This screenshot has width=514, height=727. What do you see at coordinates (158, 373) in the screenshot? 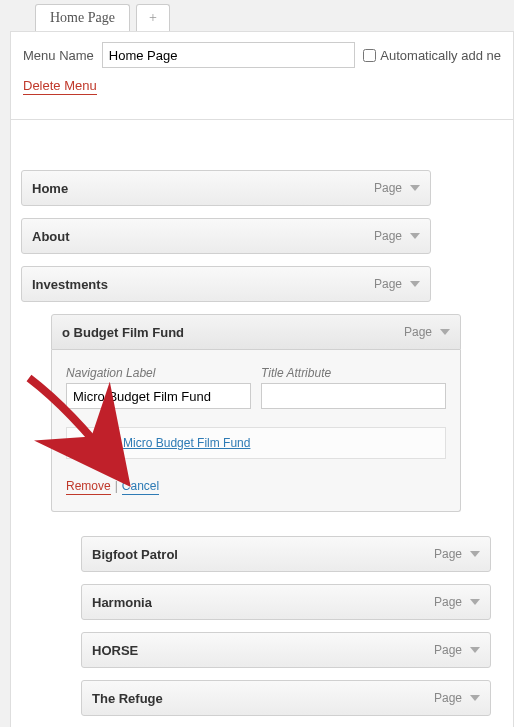
I see `nav-label-caption: Navigation Label` at bounding box center [158, 373].